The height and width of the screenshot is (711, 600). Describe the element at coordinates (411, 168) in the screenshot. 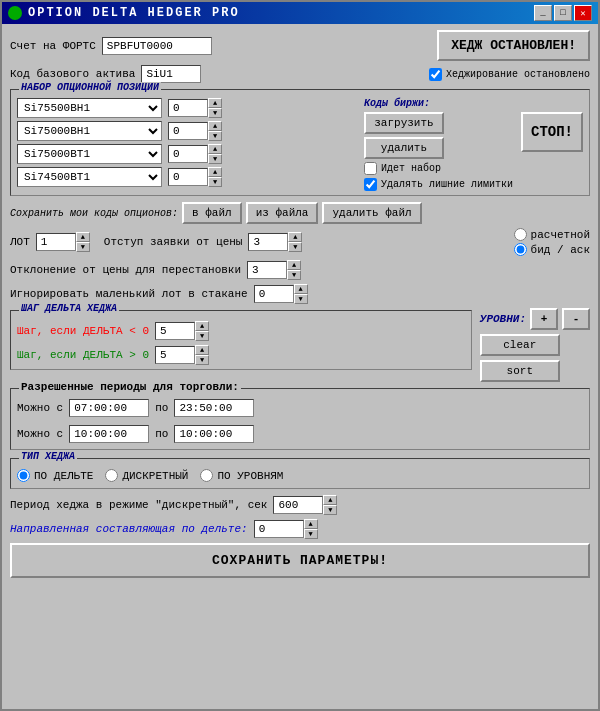

I see `going-set-label: Идет набор` at that location.